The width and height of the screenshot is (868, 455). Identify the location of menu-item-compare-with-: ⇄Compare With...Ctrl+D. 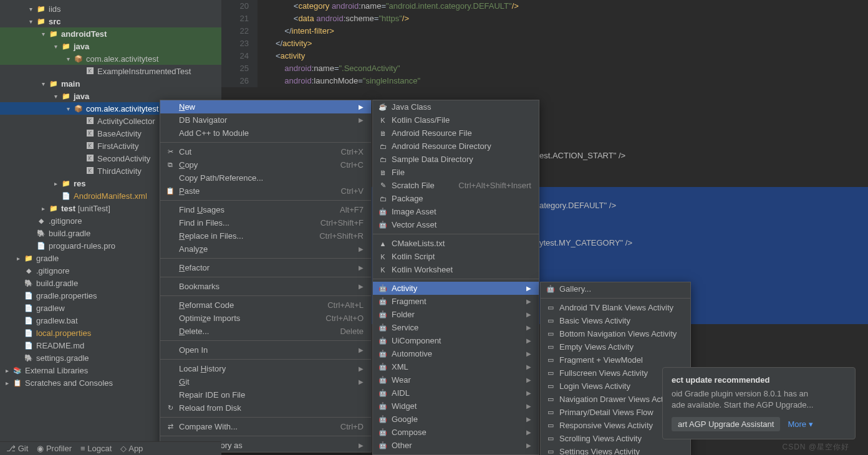
(266, 426).